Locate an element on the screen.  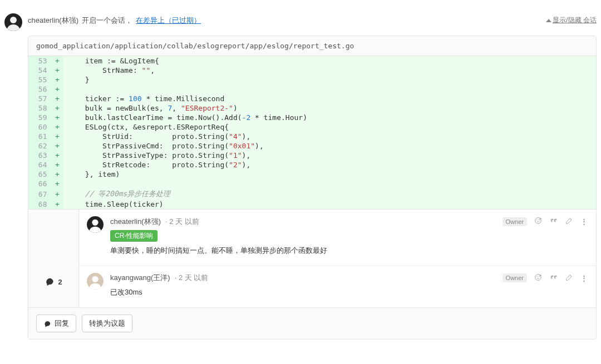
code-content: bulk.lastClearTime = time.Now().Add(-2 *… is located at coordinates (329, 118).